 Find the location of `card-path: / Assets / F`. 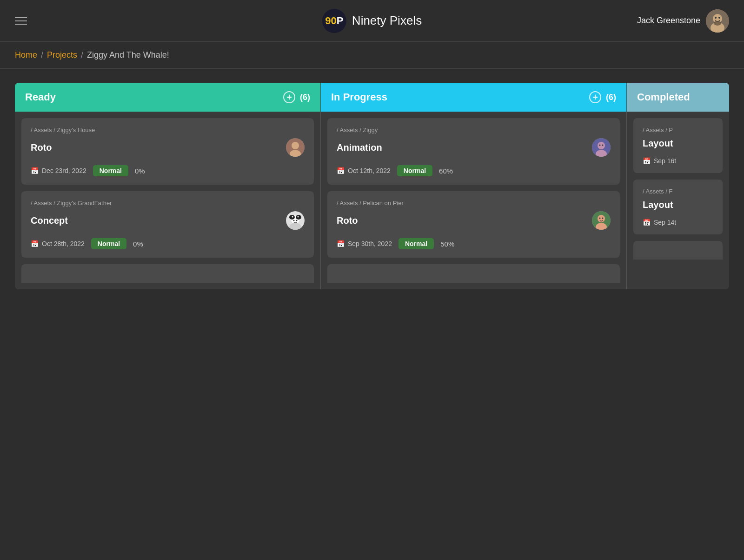

card-path: / Assets / F is located at coordinates (678, 192).